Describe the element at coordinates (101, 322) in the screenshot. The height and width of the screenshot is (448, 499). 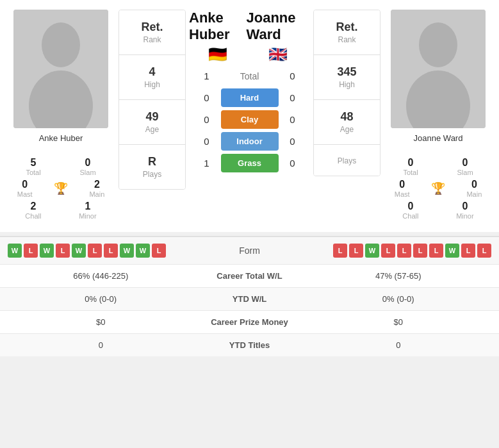
I see `prize-money-left: $0` at that location.